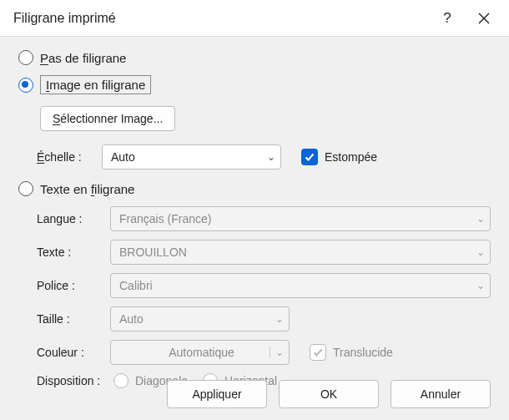 The width and height of the screenshot is (509, 420). I want to click on text-value: BROUILLON, so click(154, 252).